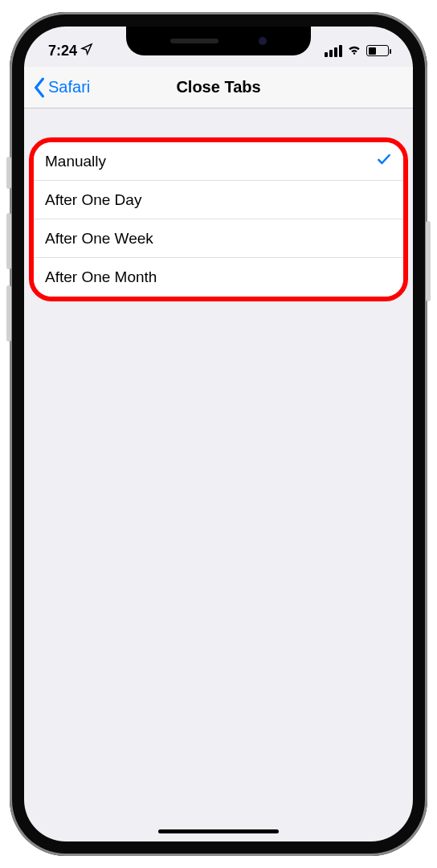  I want to click on back-label: Safari, so click(69, 87).